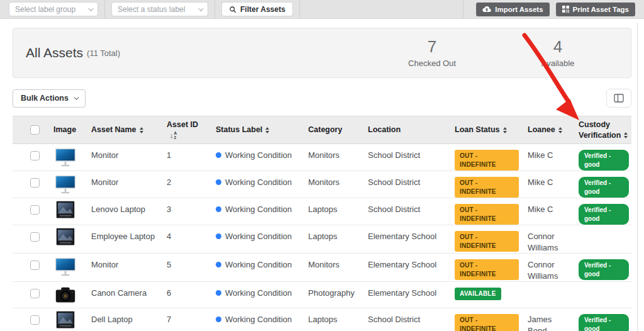 This screenshot has height=331, width=644. Describe the element at coordinates (160, 9) in the screenshot. I see `status-label-select: Select a status label` at that location.